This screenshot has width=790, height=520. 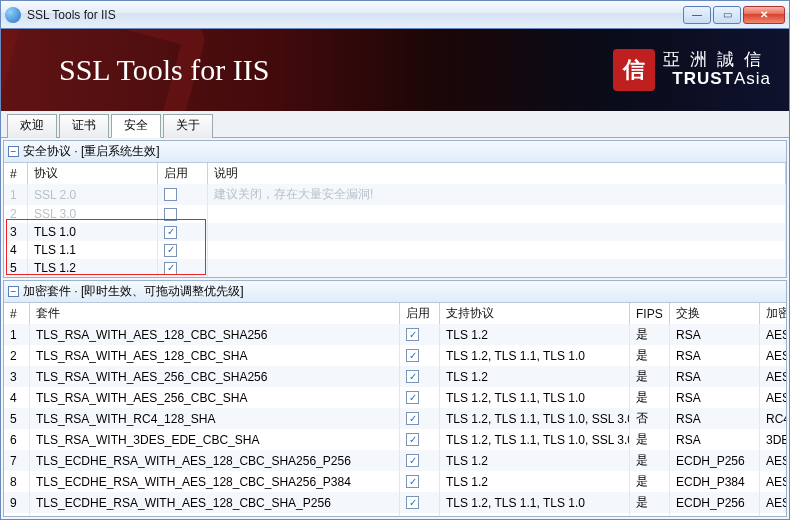 I want to click on protocols-panel-header: − 安全协议 · [重启系统生效], so click(x=395, y=152).